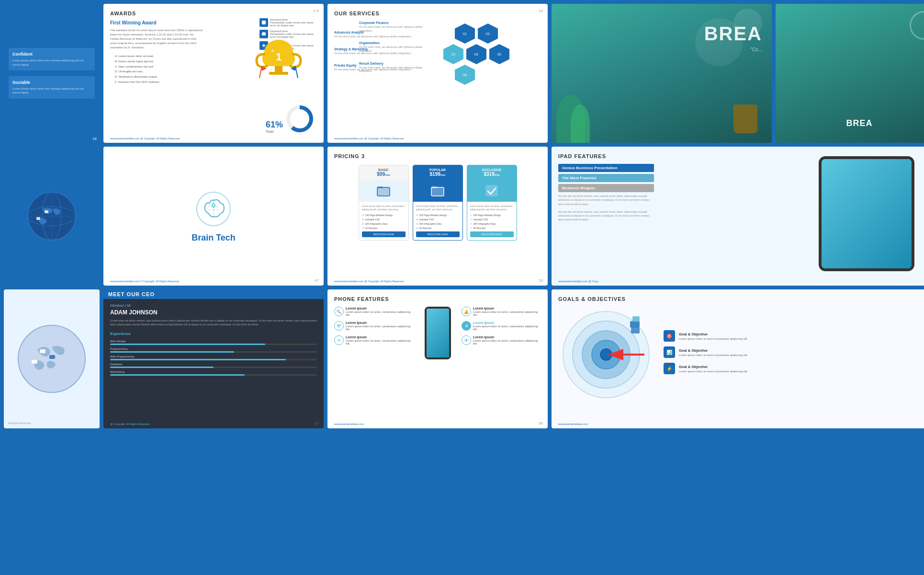 The height and width of the screenshot is (575, 924). Describe the element at coordinates (374, 311) in the screenshot. I see `phone-feat-item-1: 🔍 Lorem Ipsum Lorem ipsum dolor sit amet…` at that location.